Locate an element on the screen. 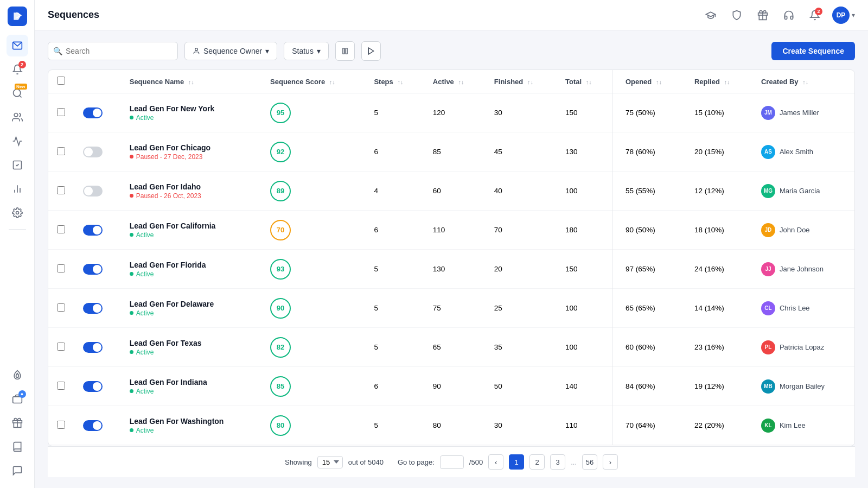 Image resolution: width=868 pixels, height=488 pixels. prev-page-button: ‹ is located at coordinates (496, 462).